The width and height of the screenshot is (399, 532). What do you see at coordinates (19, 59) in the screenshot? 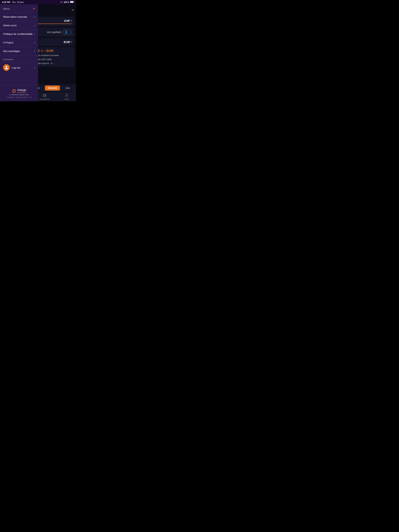
I see `connexion-section-label: Connexion` at bounding box center [19, 59].